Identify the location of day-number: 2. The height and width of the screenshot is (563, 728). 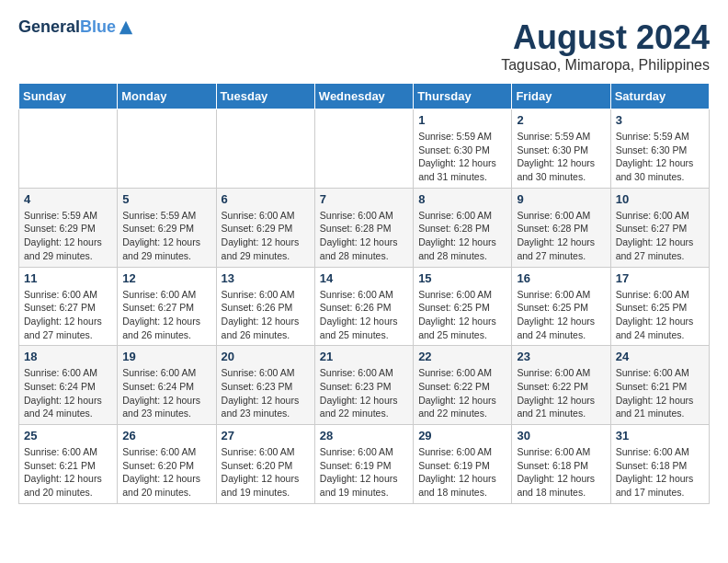
(561, 120).